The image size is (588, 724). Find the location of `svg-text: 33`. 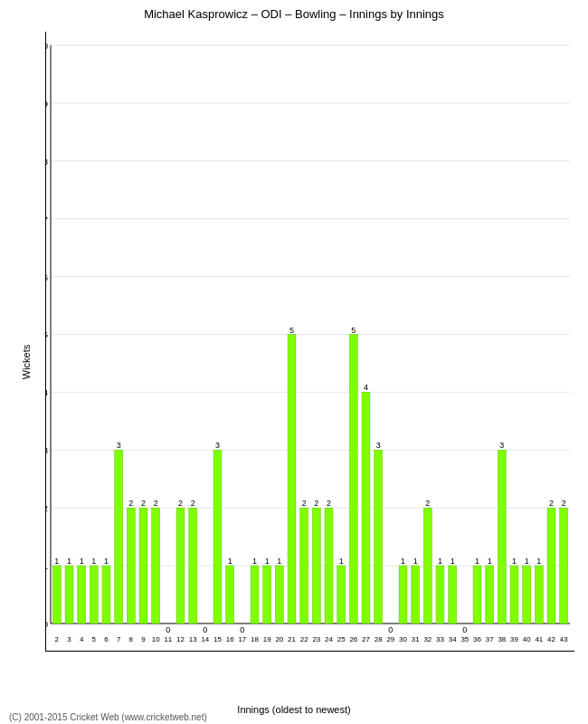

svg-text: 33 is located at coordinates (440, 639).